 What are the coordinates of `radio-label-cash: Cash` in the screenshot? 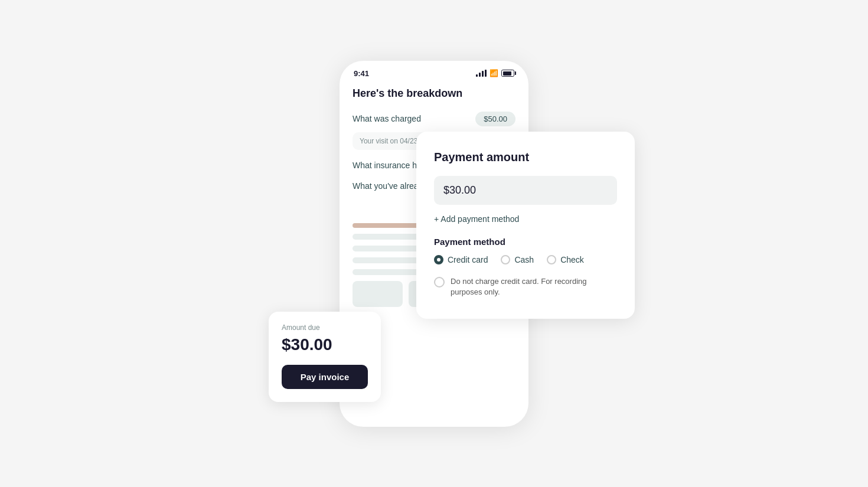 It's located at (524, 260).